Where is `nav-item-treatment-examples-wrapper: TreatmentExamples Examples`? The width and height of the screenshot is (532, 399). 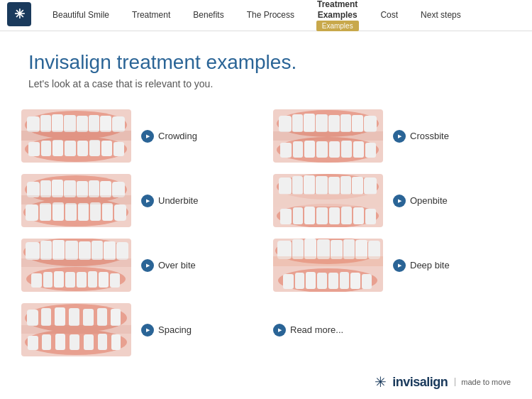 nav-item-treatment-examples-wrapper: TreatmentExamples Examples is located at coordinates (338, 16).